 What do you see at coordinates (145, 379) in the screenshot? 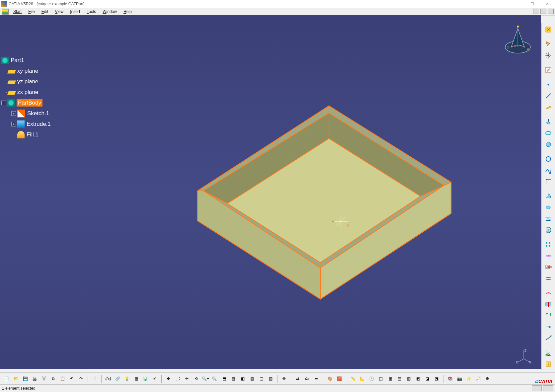
I see `law-icon: 📊` at bounding box center [145, 379].